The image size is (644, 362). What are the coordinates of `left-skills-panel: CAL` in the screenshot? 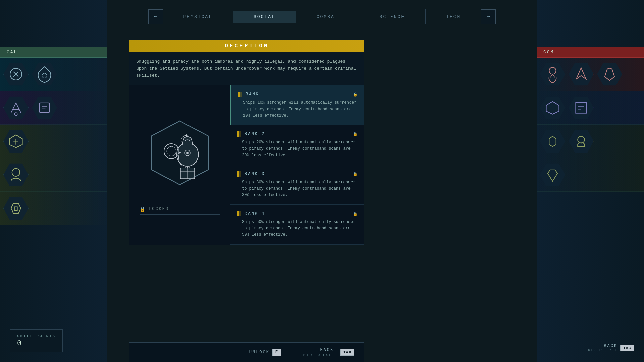 It's located at (54, 136).